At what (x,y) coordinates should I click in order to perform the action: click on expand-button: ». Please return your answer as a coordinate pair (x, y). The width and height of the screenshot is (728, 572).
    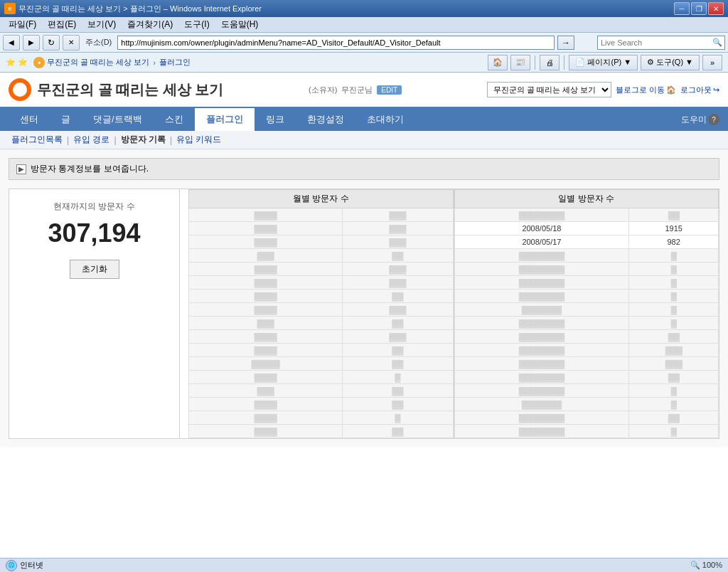
    Looking at the image, I should click on (712, 63).